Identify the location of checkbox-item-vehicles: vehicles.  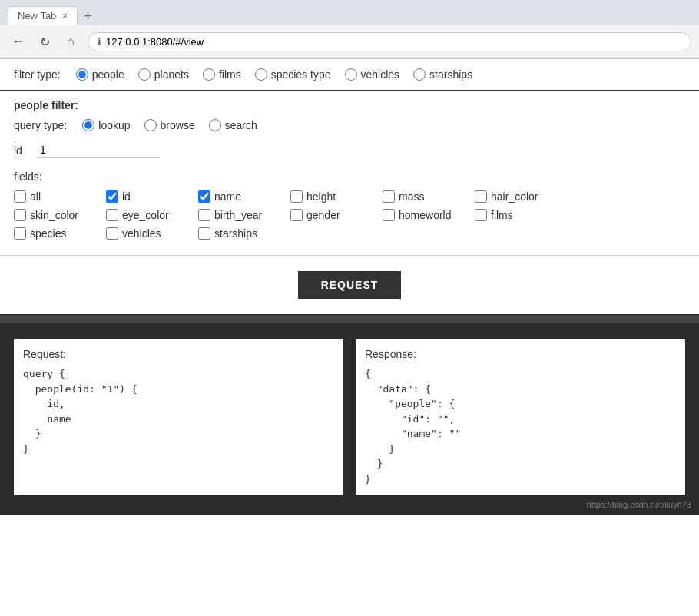
(152, 233).